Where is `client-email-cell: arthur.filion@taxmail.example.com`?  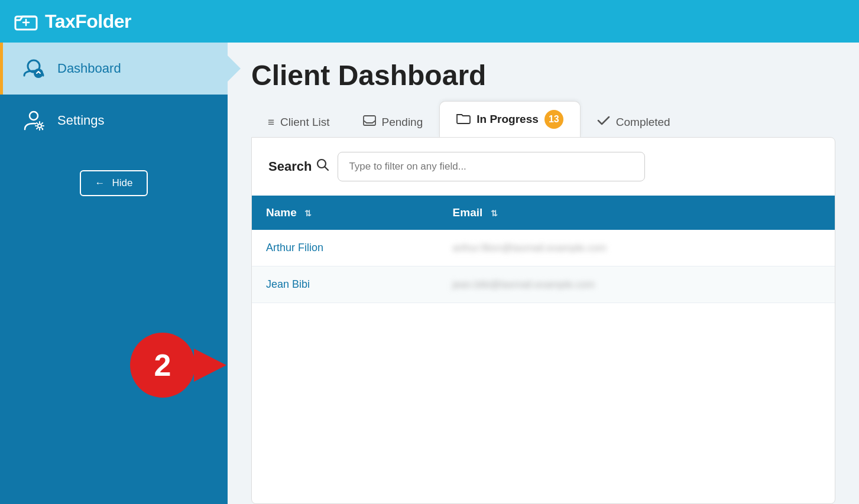
client-email-cell: arthur.filion@taxmail.example.com is located at coordinates (637, 248).